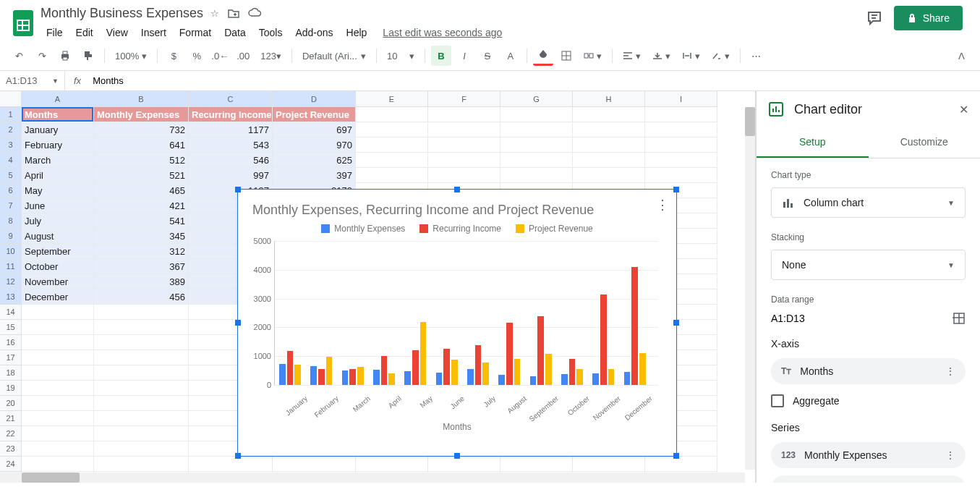  What do you see at coordinates (23, 23) in the screenshot?
I see `sheets-logo` at bounding box center [23, 23].